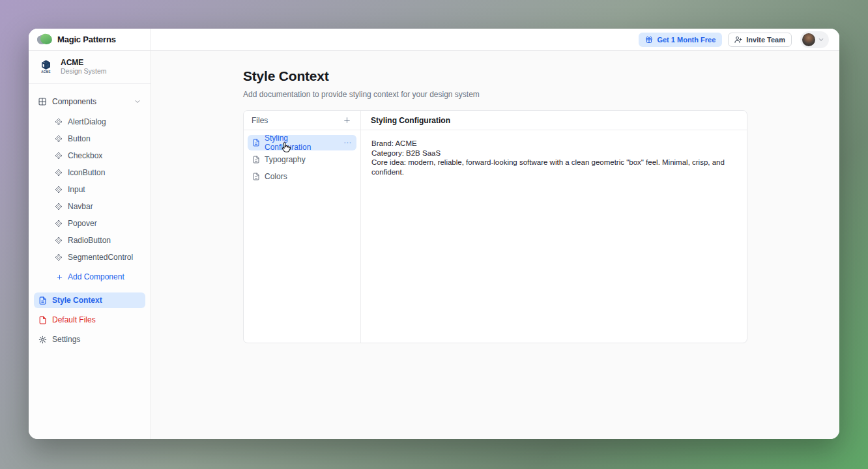 Image resolution: width=868 pixels, height=469 pixels. I want to click on files-list: Styling Configuration ⋯ Typography, so click(302, 236).